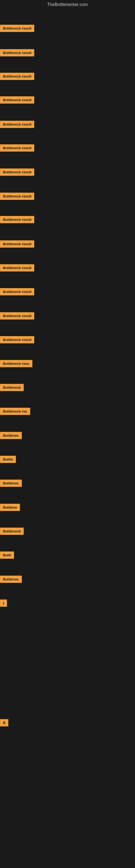  I want to click on bottleneck-badge: |, so click(3, 603).